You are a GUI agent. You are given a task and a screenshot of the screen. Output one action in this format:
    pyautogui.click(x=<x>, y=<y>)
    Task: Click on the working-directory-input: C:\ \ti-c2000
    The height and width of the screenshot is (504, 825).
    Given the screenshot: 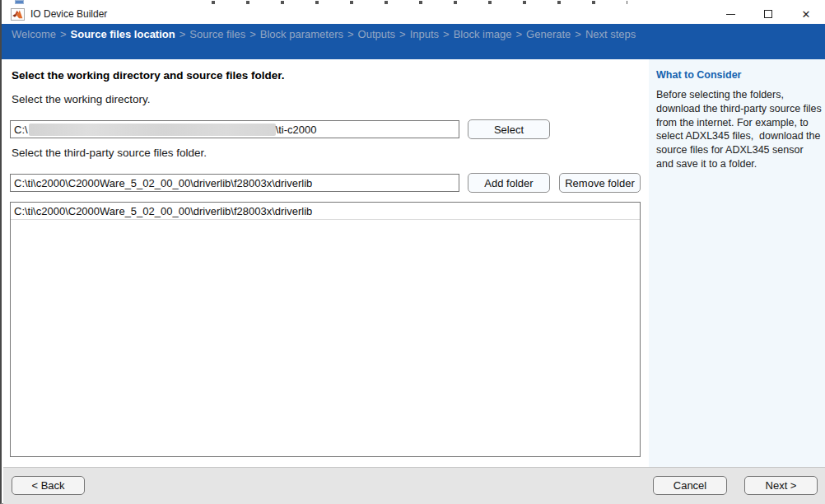 What is the action you would take?
    pyautogui.click(x=235, y=129)
    